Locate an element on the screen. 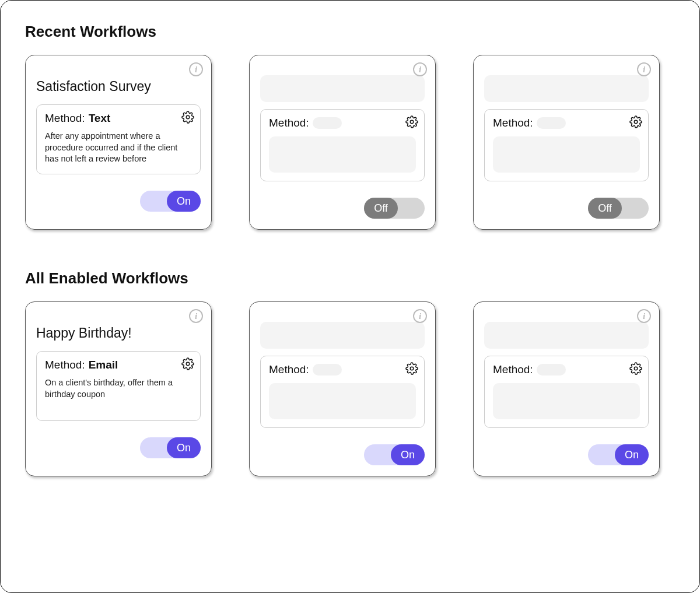 This screenshot has width=700, height=593. workflow-card: Happy Birthday! Method: Email On a clien… is located at coordinates (118, 389).